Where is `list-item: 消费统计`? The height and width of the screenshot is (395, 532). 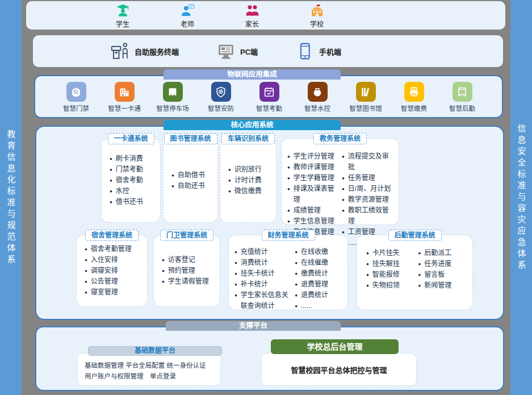 list-item: 消费统计 is located at coordinates (264, 263).